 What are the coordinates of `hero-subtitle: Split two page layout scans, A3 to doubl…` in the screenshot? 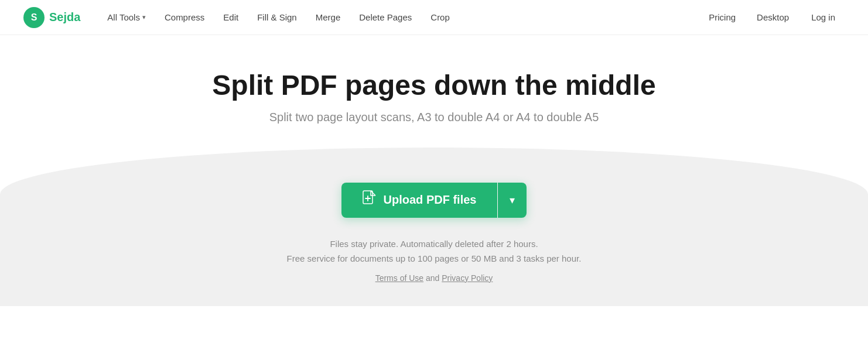 It's located at (434, 117).